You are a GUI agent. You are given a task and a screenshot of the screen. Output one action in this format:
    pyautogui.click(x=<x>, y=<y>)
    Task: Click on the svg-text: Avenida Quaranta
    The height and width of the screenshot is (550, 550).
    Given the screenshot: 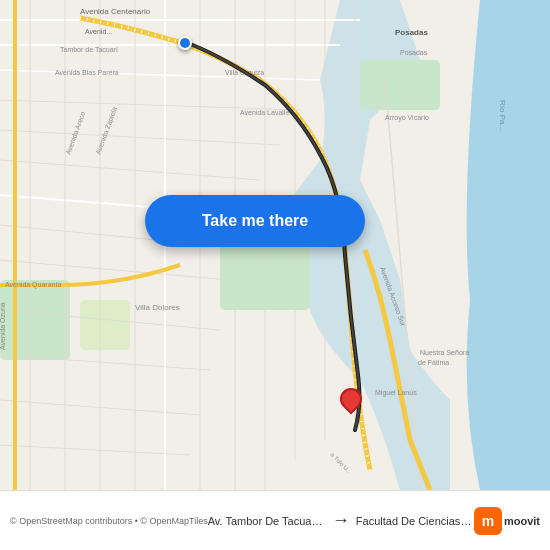 What is the action you would take?
    pyautogui.click(x=33, y=285)
    